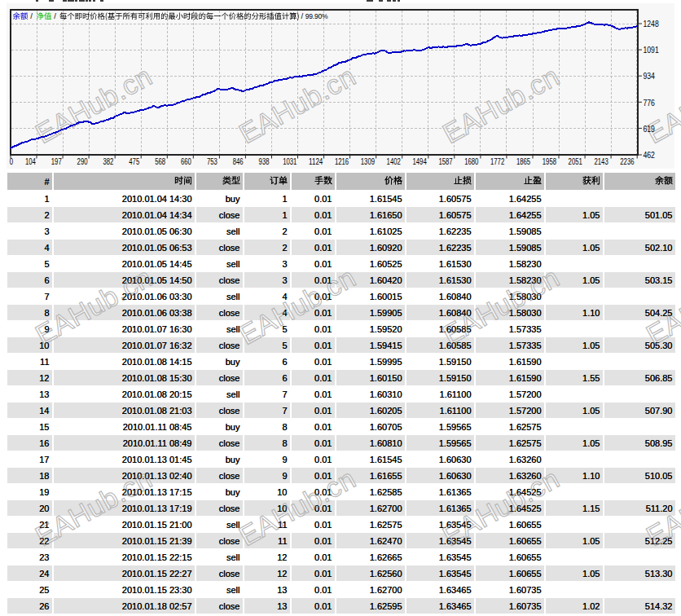 Image resolution: width=681 pixels, height=616 pixels. I want to click on svg-text: 846, so click(238, 161).